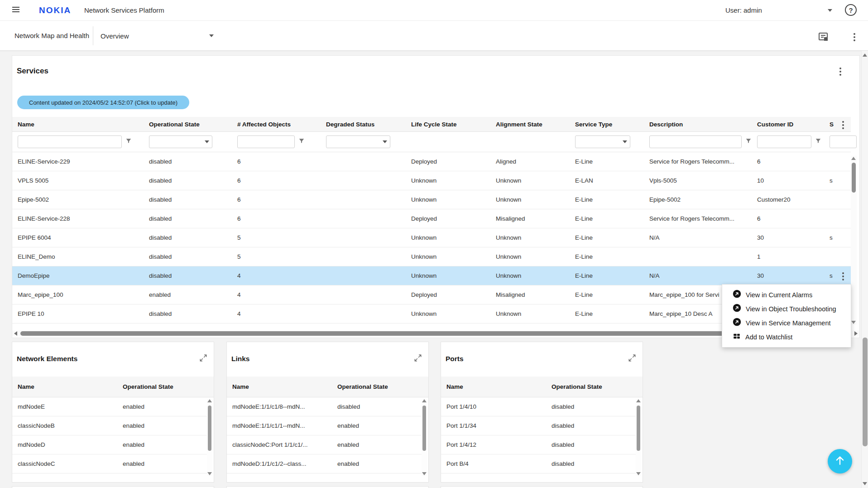 This screenshot has width=868, height=488. I want to click on cell-affected-objects: 6, so click(276, 199).